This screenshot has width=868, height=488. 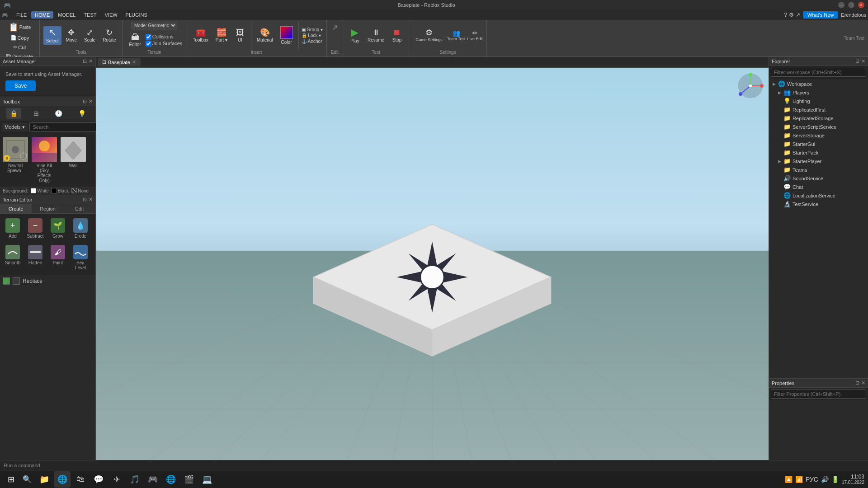 What do you see at coordinates (6, 281) in the screenshot?
I see `replace-color1-swatch` at bounding box center [6, 281].